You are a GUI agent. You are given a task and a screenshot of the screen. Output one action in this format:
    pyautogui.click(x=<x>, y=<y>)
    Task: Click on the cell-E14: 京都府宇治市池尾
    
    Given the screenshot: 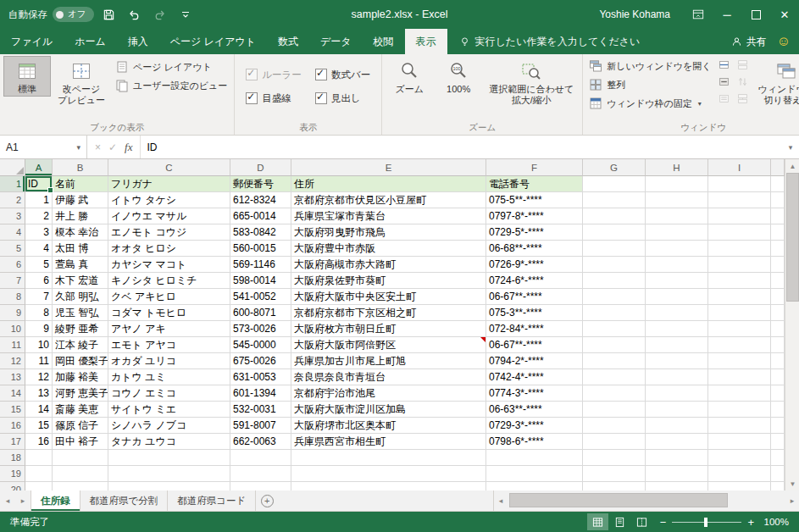 What is the action you would take?
    pyautogui.click(x=389, y=393)
    